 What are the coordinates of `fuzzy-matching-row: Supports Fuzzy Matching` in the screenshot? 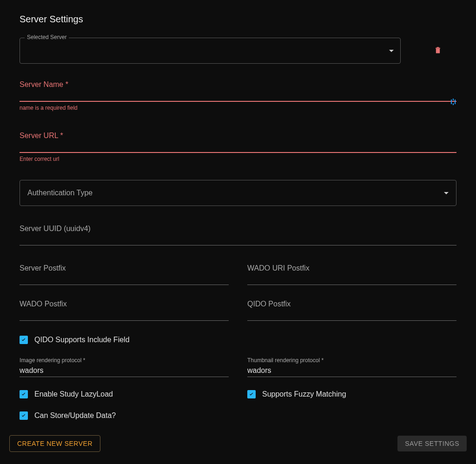 It's located at (352, 394).